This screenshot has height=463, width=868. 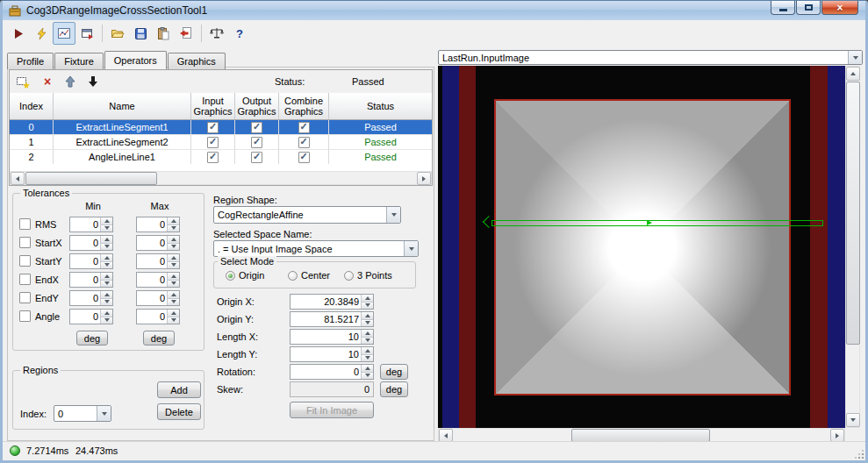 I want to click on startx-checkbox, so click(x=25, y=242).